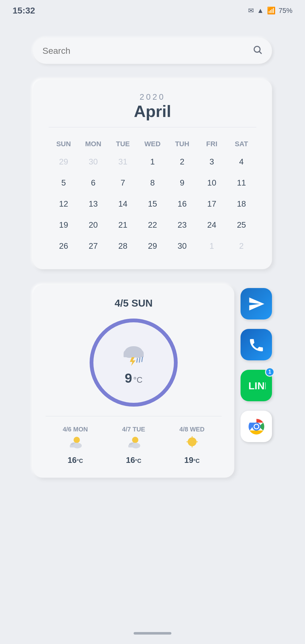 The height and width of the screenshot is (644, 305). I want to click on forecast-temp-2: 16°C, so click(133, 460).